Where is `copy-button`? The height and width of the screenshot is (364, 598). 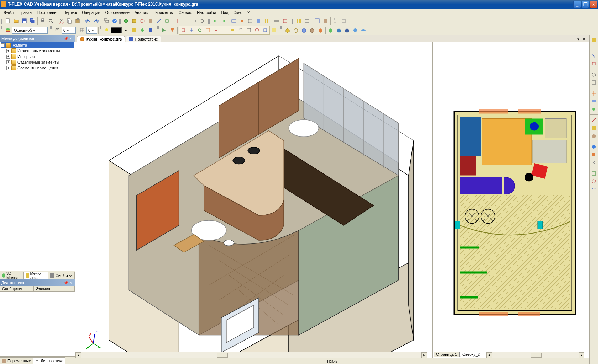 copy-button is located at coordinates (69, 21).